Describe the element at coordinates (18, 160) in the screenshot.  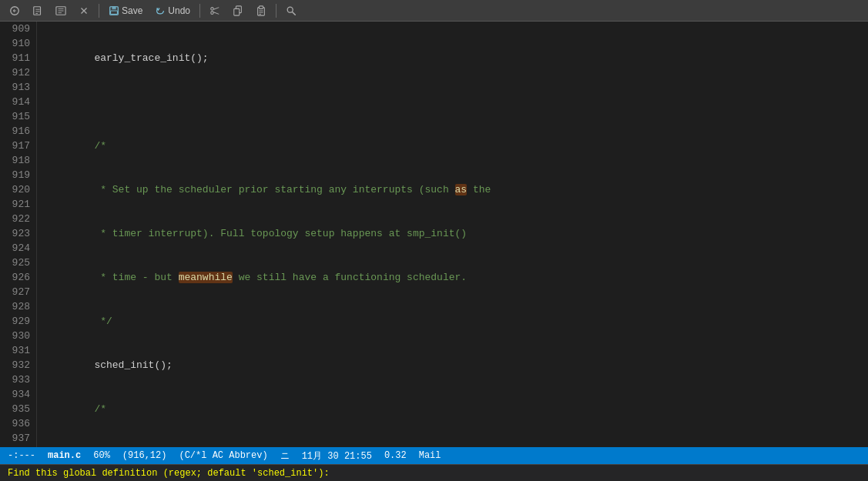
I see `line-num-918: 918` at that location.